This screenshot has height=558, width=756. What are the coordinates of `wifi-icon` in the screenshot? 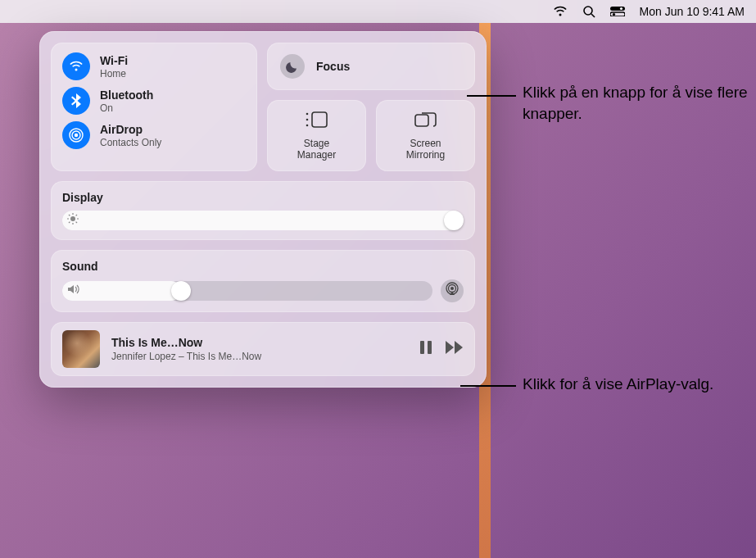 It's located at (76, 66).